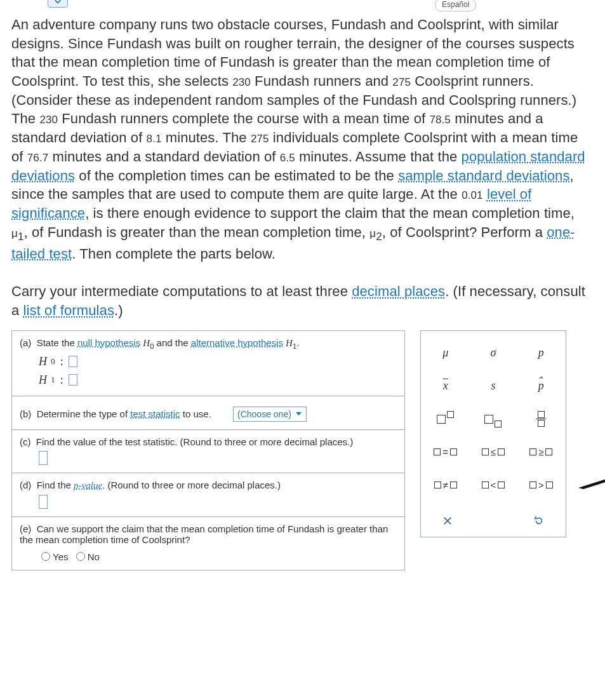  Describe the element at coordinates (493, 434) in the screenshot. I see `symbol-palette: μ σ p x s ˆp = ≤` at that location.